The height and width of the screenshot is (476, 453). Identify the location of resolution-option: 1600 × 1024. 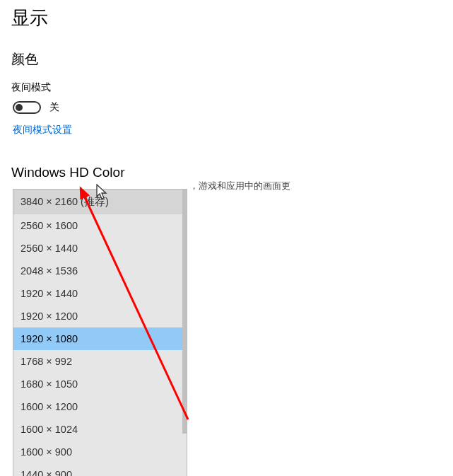
(100, 429).